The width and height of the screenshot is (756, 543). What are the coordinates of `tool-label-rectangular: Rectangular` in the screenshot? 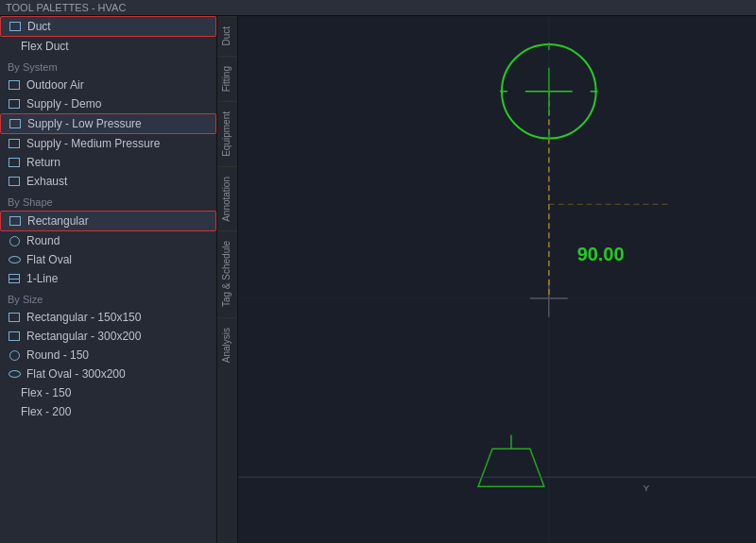 It's located at (59, 221).